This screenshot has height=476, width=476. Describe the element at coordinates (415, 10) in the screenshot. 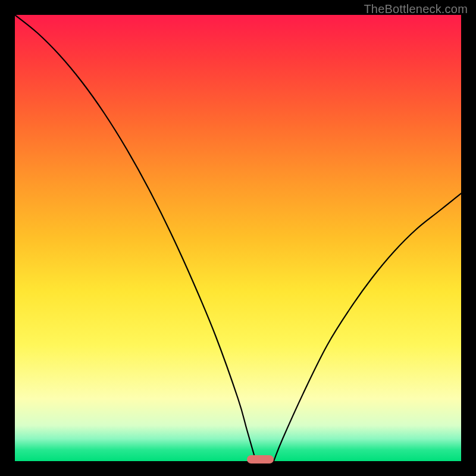

I see `watermark-text: TheBottleneck.com` at that location.